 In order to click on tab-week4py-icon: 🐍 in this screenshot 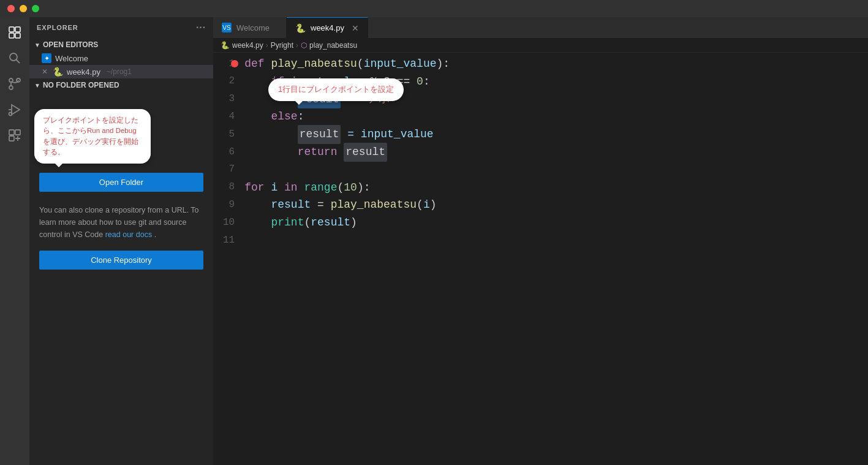, I will do `click(300, 28)`.